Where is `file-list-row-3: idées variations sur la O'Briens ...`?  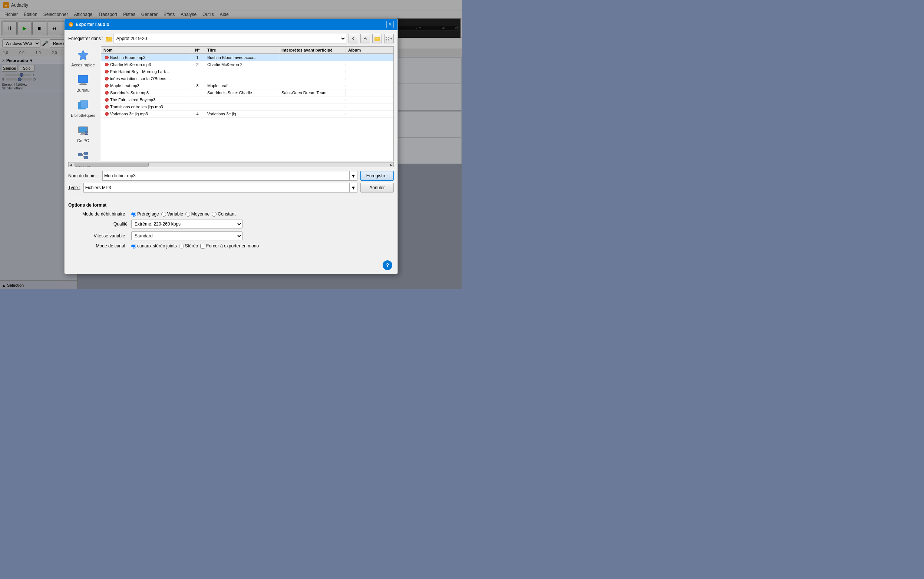 file-list-row-3: idées variations sur la O'Briens ... is located at coordinates (247, 79).